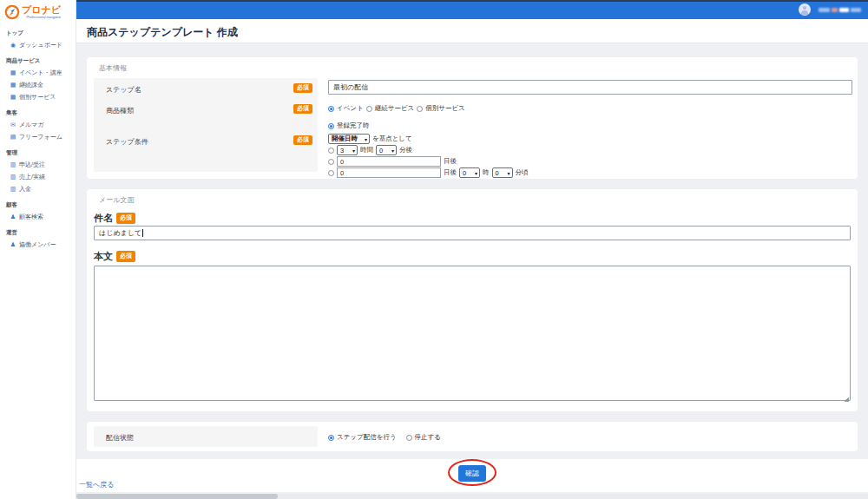 The image size is (868, 499). I want to click on title-bar: 商品ステップテンプレート 作成, so click(472, 31).